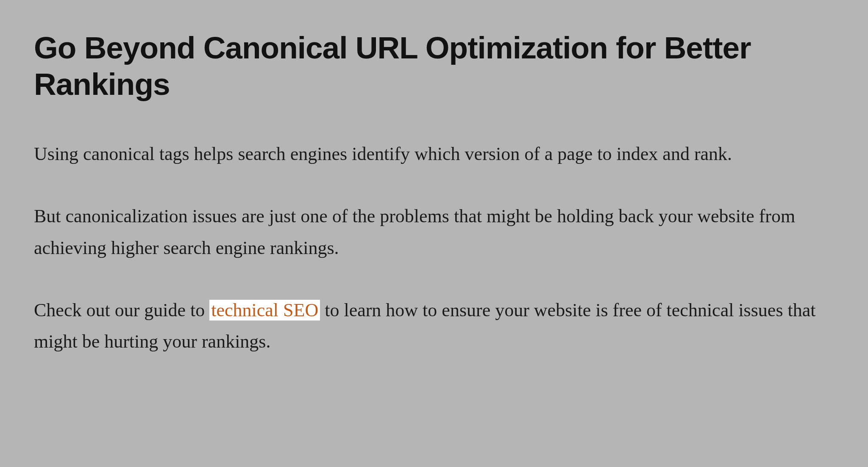 The height and width of the screenshot is (467, 868). What do you see at coordinates (264, 310) in the screenshot?
I see `technical-seo-link: technical SEO` at bounding box center [264, 310].